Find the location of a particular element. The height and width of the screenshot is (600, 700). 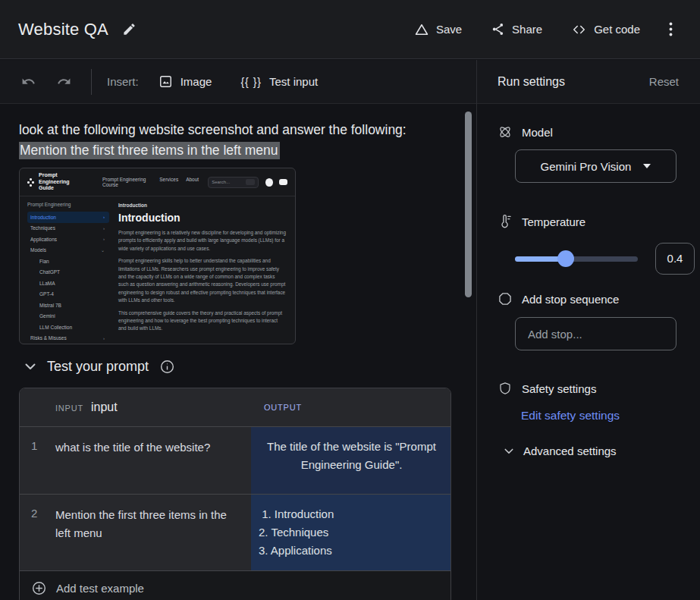

row-number: 2 is located at coordinates (38, 532).